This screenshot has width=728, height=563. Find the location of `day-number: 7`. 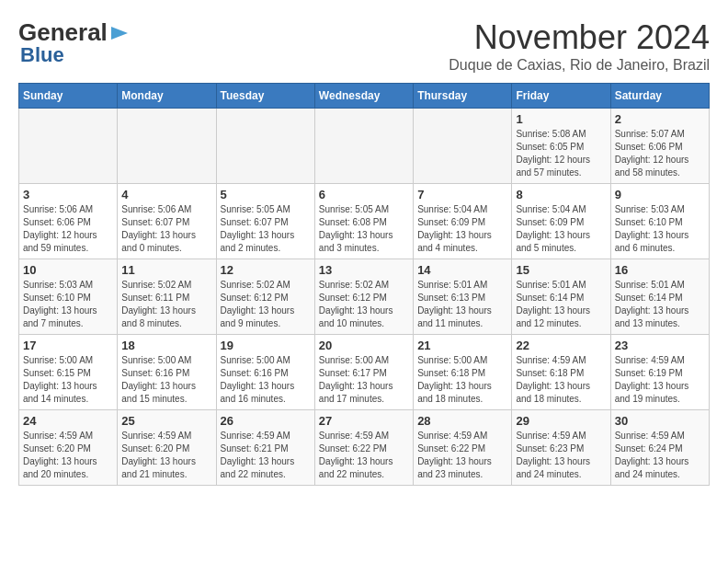

day-number: 7 is located at coordinates (462, 195).